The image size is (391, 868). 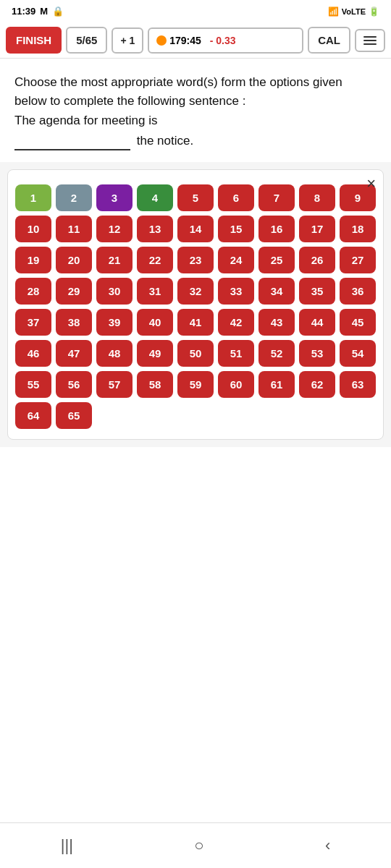 I want to click on number-button-14: 14, so click(x=196, y=229).